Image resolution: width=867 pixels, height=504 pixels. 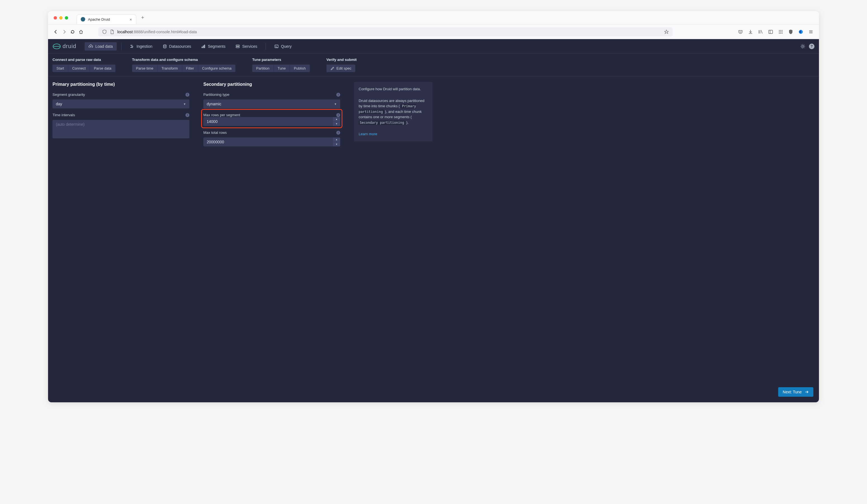 I want to click on menu-icon, so click(x=811, y=32).